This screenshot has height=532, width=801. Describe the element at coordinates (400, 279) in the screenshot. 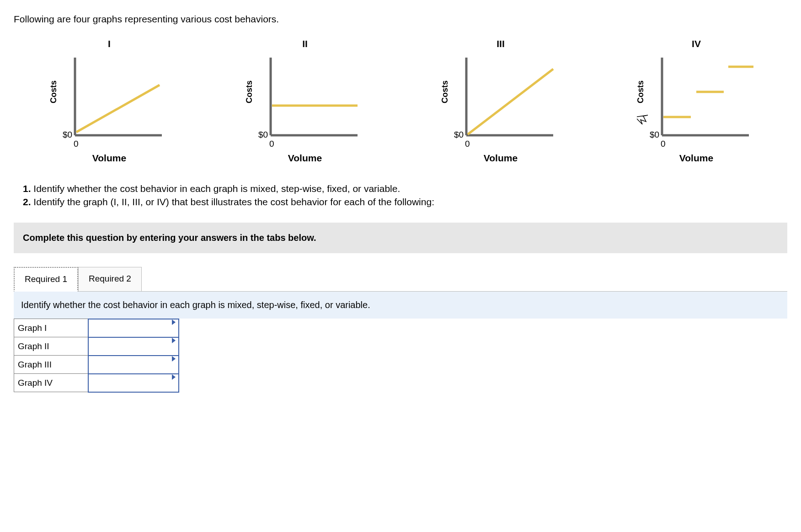

I see `tabs-row: Required 1 Required 2` at that location.